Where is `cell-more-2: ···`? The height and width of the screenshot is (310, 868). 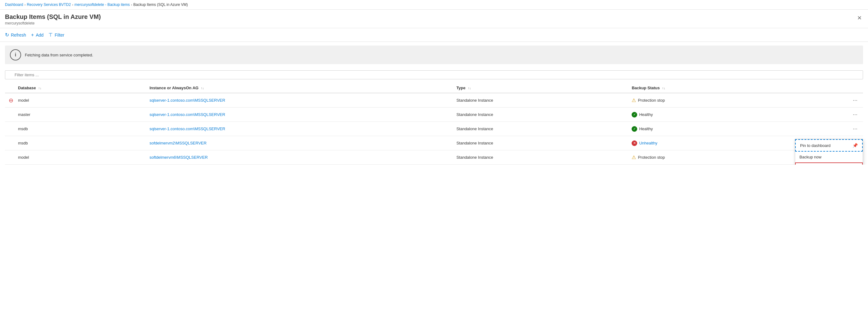 cell-more-2: ··· is located at coordinates (855, 115).